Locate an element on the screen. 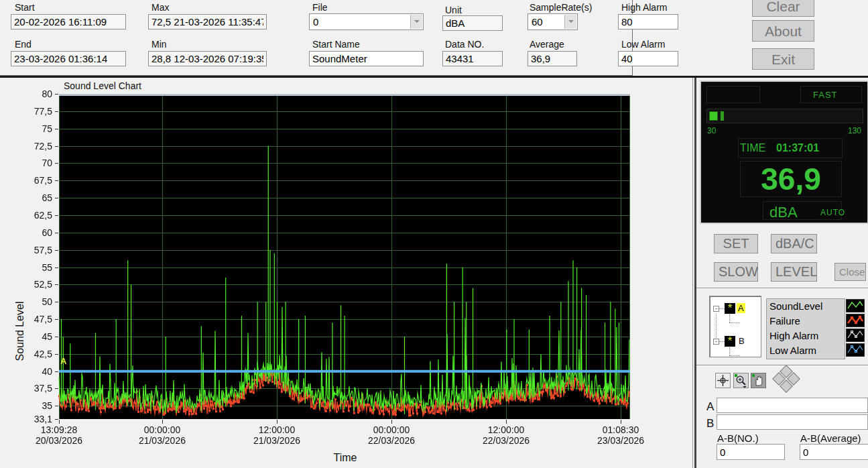 The image size is (868, 468). y-tick-label: 72,5 is located at coordinates (34, 146).